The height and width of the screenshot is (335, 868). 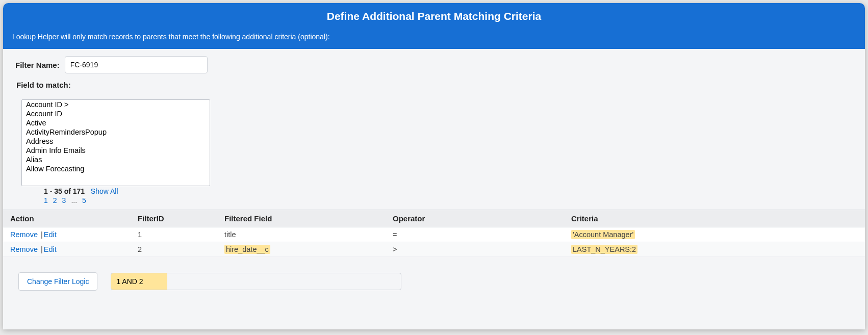 What do you see at coordinates (434, 274) in the screenshot?
I see `filter-logic-row: Change Filter Logic` at bounding box center [434, 274].